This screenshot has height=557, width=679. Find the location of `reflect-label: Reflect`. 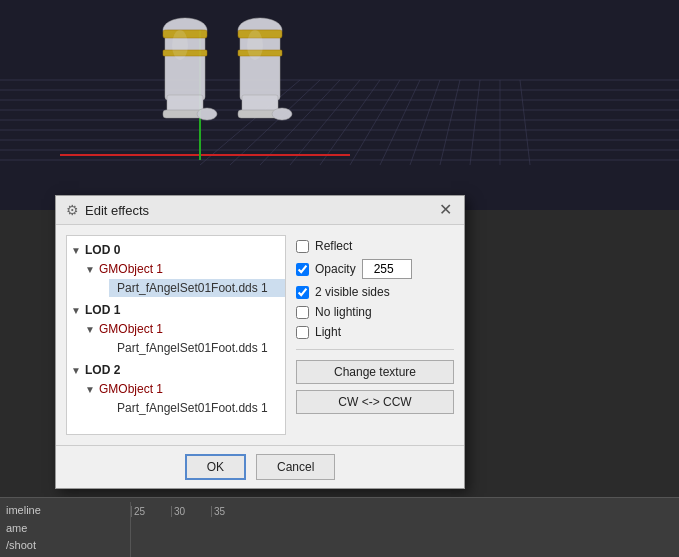

reflect-label: Reflect is located at coordinates (334, 246).